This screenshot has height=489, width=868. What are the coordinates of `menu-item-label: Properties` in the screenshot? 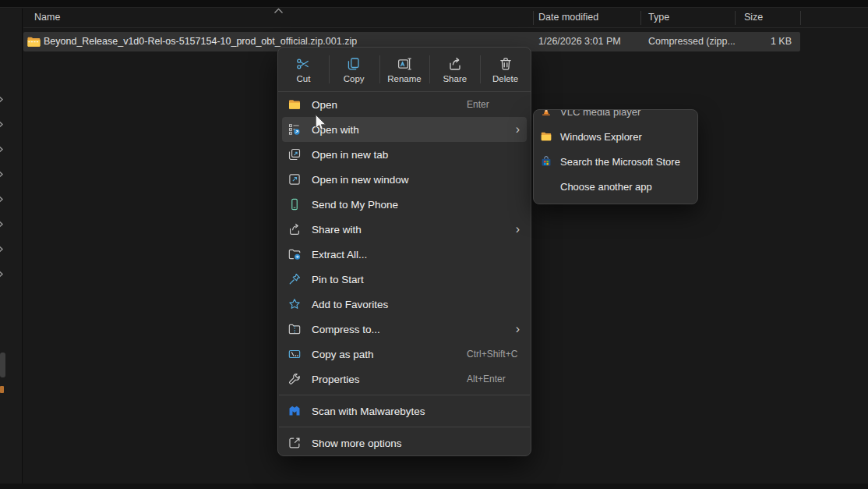 It's located at (336, 379).